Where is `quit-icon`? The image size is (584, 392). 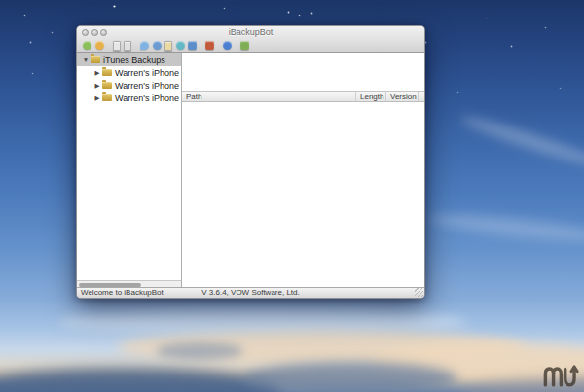
quit-icon is located at coordinates (245, 45).